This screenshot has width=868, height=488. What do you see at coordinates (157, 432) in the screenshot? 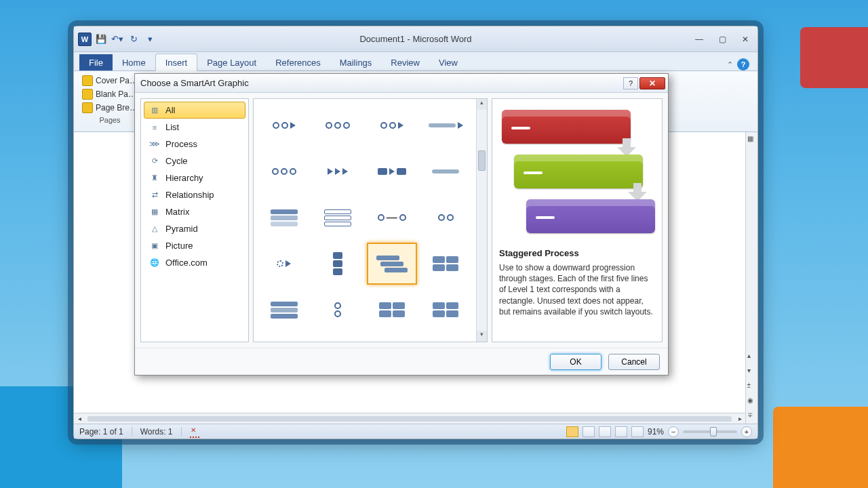
I see `status-words: Words: 1` at bounding box center [157, 432].